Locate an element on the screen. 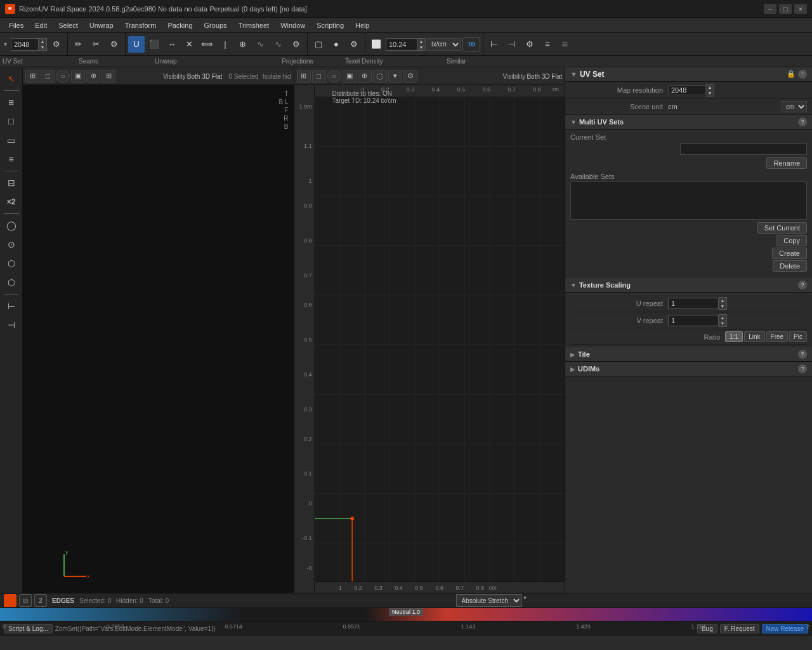  seam-settings-btn: ⚙ is located at coordinates (114, 44).